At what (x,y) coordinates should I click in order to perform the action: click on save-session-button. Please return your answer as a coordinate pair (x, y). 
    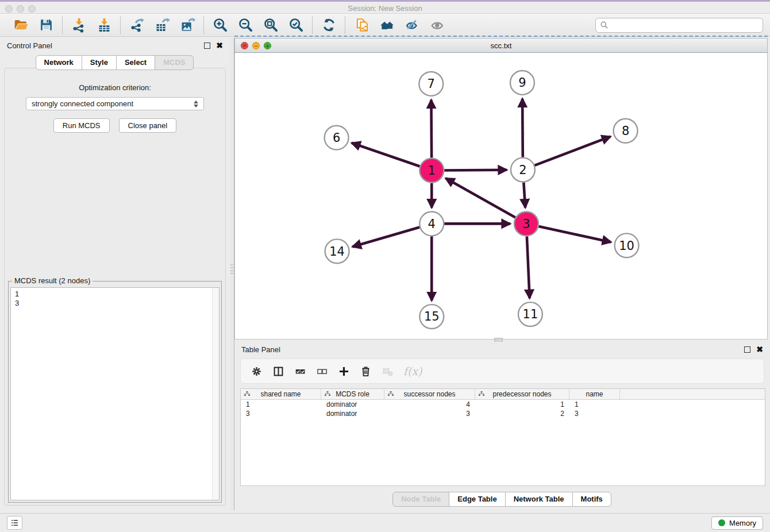
    Looking at the image, I should click on (46, 25).